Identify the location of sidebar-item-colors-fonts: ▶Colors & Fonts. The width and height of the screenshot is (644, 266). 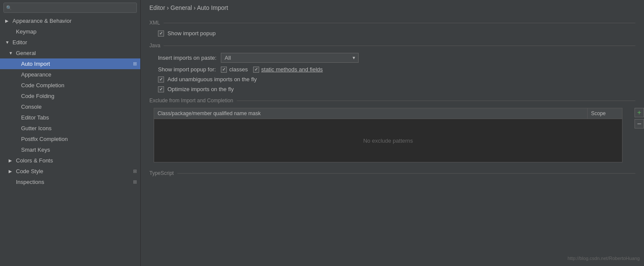
(70, 161).